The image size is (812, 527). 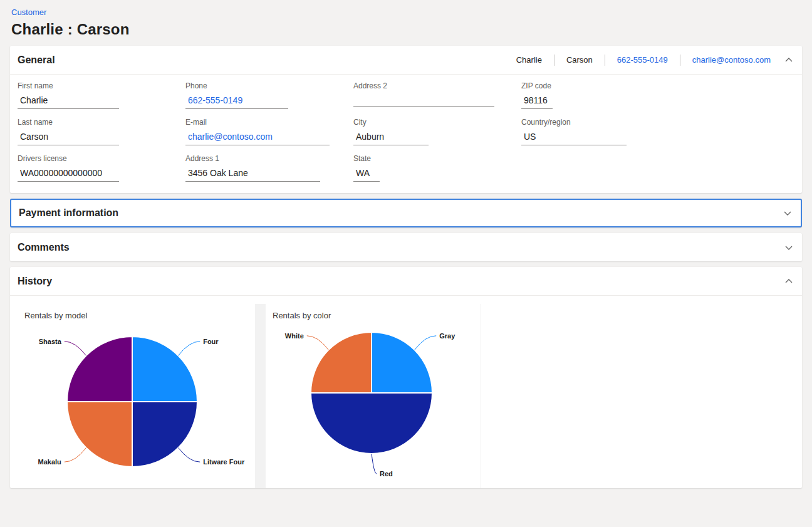 What do you see at coordinates (102, 86) in the screenshot?
I see `field-label: First name` at bounding box center [102, 86].